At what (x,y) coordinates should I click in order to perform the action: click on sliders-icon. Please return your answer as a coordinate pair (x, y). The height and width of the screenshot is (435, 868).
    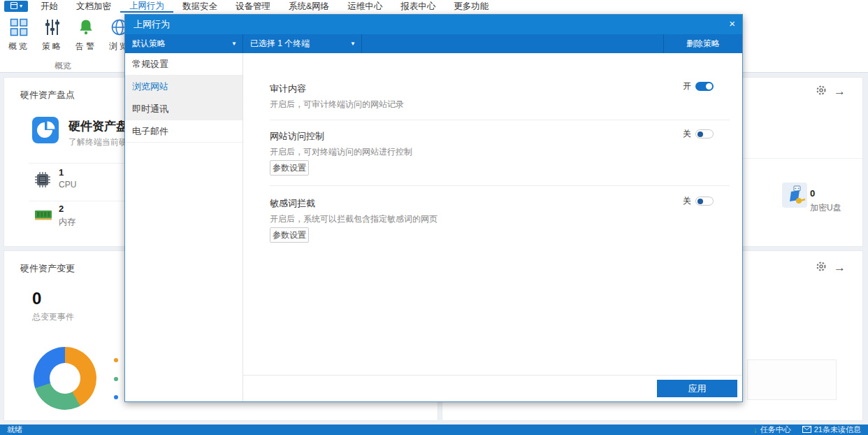
    Looking at the image, I should click on (52, 27).